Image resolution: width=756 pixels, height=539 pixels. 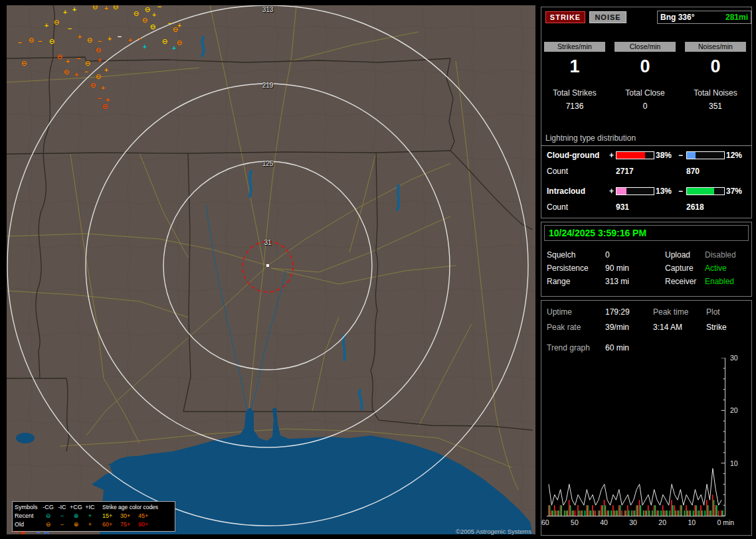 What do you see at coordinates (646, 113) in the screenshot?
I see `strike-summary-panel: STRIKE NOISE Bng 336° 281mi Strikes/min …` at bounding box center [646, 113].